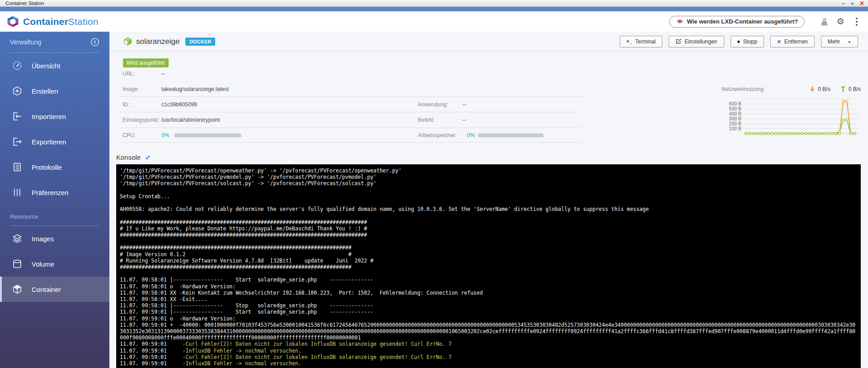  What do you see at coordinates (55, 129) in the screenshot?
I see `sidebar-nav-management: ÜbersichtErstellenImportierenExportieren…` at bounding box center [55, 129].